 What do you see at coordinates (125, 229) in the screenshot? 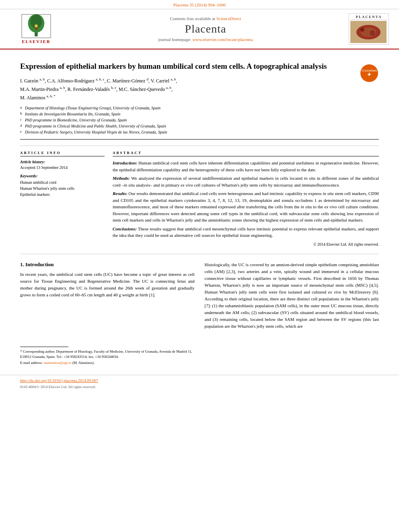
I see `abstract-conclusions-label: Conclusions:` at bounding box center [125, 229].